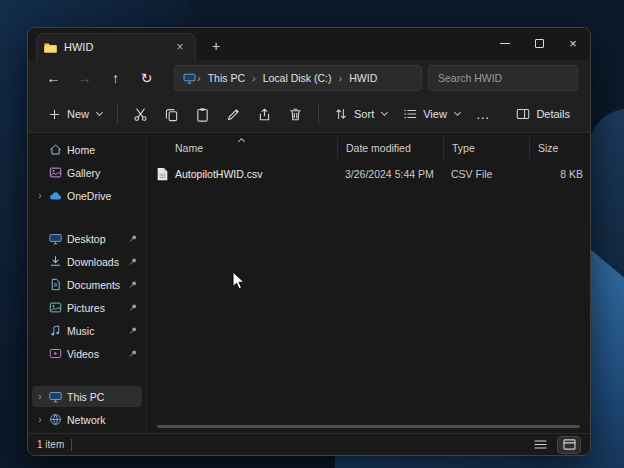 Image resolution: width=624 pixels, height=468 pixels. What do you see at coordinates (56, 397) in the screenshot?
I see `this-pc-icon` at bounding box center [56, 397].